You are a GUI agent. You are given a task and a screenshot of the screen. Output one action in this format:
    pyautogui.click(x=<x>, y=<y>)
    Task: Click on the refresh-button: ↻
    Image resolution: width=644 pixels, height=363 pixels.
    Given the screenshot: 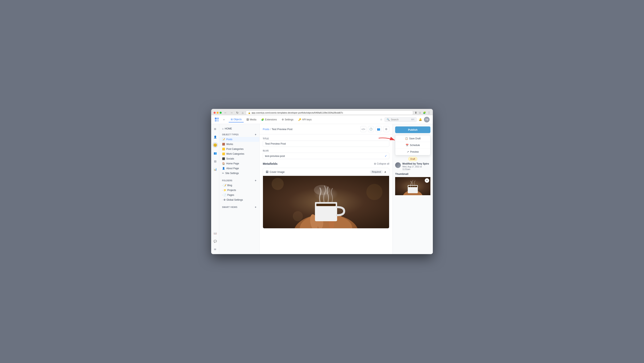 What is the action you would take?
    pyautogui.click(x=238, y=113)
    